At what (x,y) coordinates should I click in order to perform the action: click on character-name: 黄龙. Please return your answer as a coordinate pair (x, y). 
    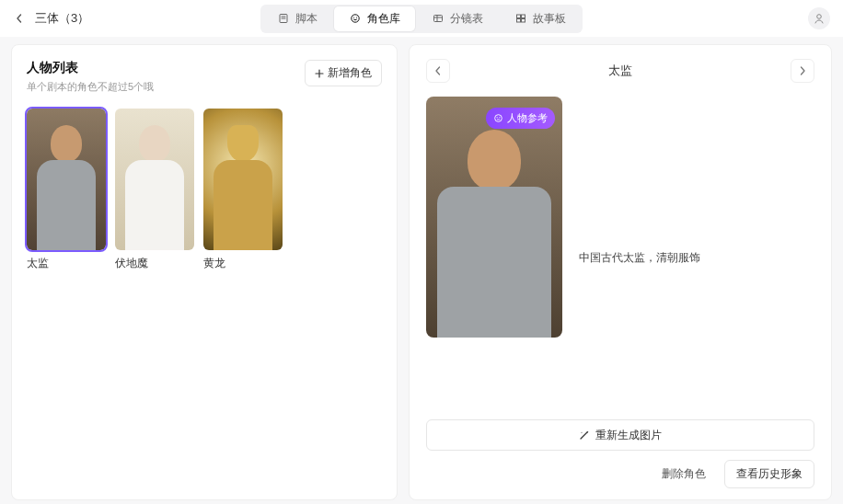
    Looking at the image, I should click on (243, 263).